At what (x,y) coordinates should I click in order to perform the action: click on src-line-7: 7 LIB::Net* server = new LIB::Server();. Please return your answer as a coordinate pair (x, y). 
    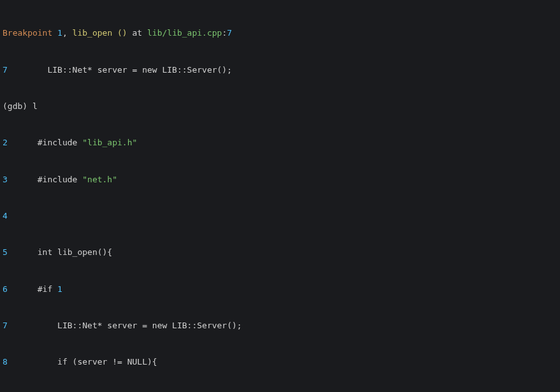
    Looking at the image, I should click on (280, 325).